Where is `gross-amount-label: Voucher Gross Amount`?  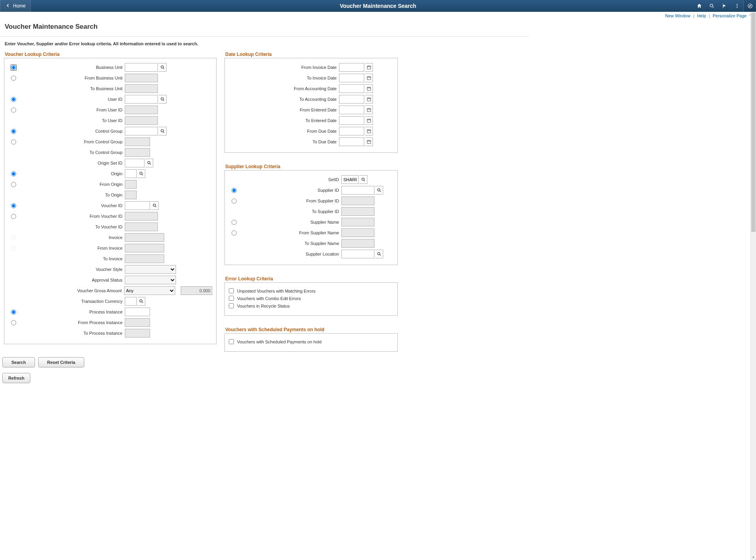 gross-amount-label: Voucher Gross Amount is located at coordinates (71, 291).